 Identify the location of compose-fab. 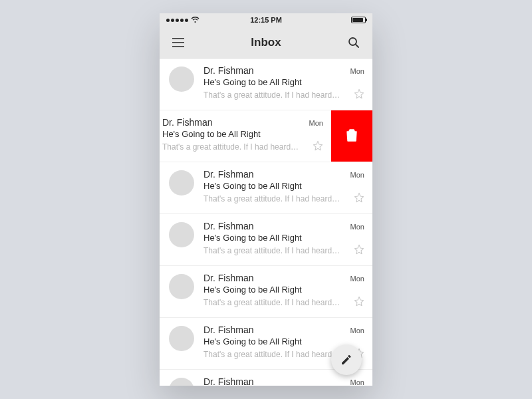
(346, 360).